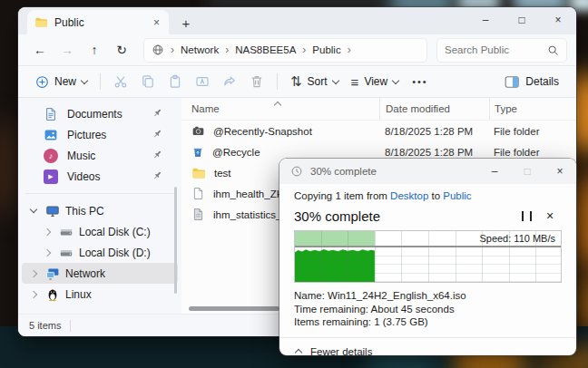 Image resolution: width=588 pixels, height=368 pixels. Describe the element at coordinates (495, 171) in the screenshot. I see `dialog-minimize-button: –` at that location.